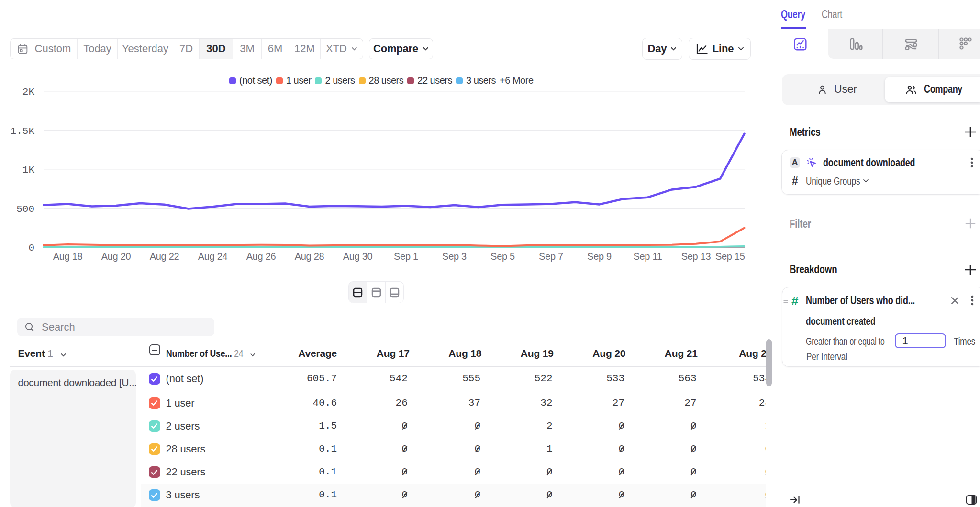 This screenshot has width=980, height=507. What do you see at coordinates (68, 256) in the screenshot?
I see `svg-text: Aug 18` at bounding box center [68, 256].